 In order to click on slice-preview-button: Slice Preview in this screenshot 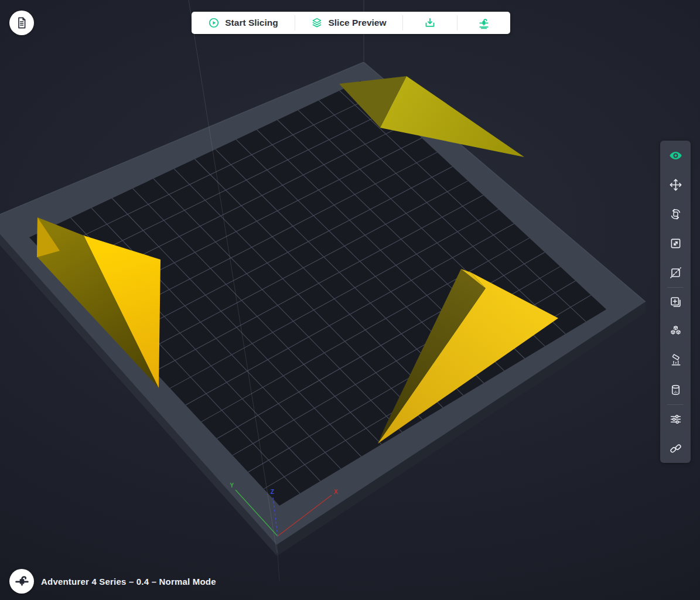, I will do `click(349, 23)`.